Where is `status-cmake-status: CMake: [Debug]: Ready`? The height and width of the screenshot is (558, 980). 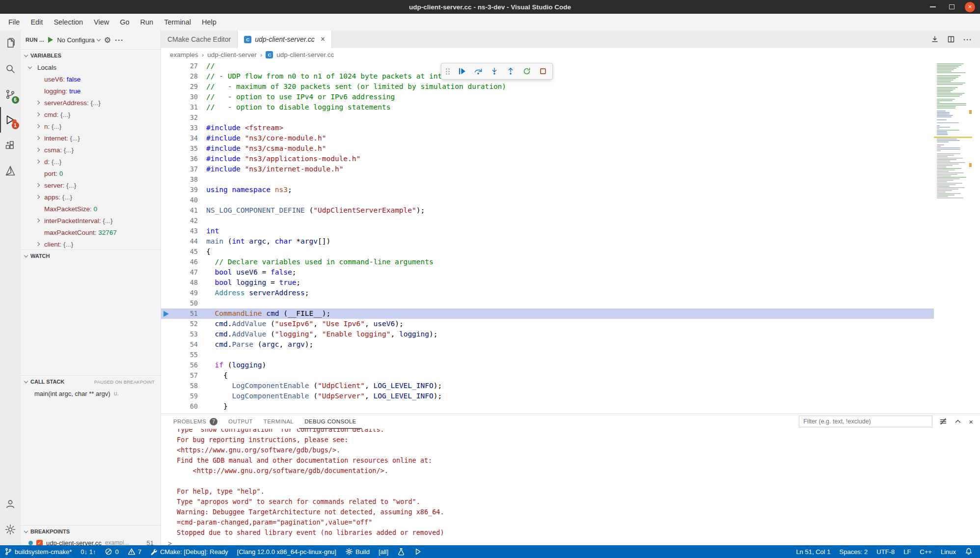
status-cmake-status: CMake: [Debug]: Ready is located at coordinates (190, 552).